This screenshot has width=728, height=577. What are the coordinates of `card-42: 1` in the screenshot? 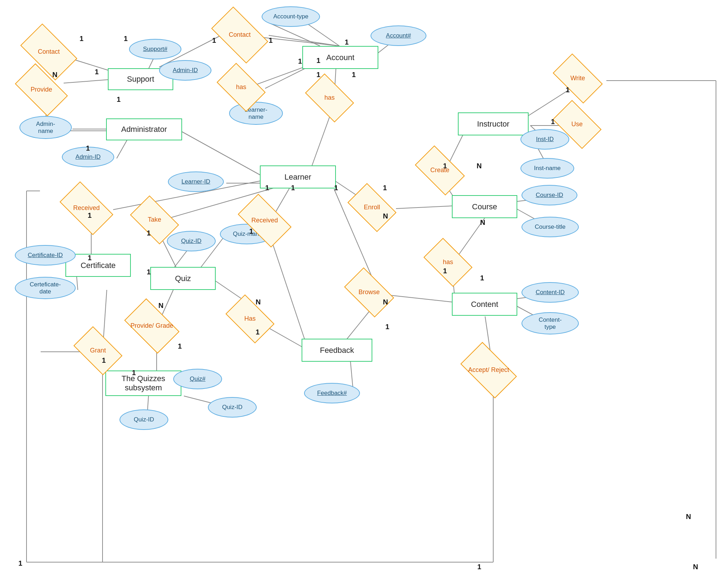 It's located at (479, 567).